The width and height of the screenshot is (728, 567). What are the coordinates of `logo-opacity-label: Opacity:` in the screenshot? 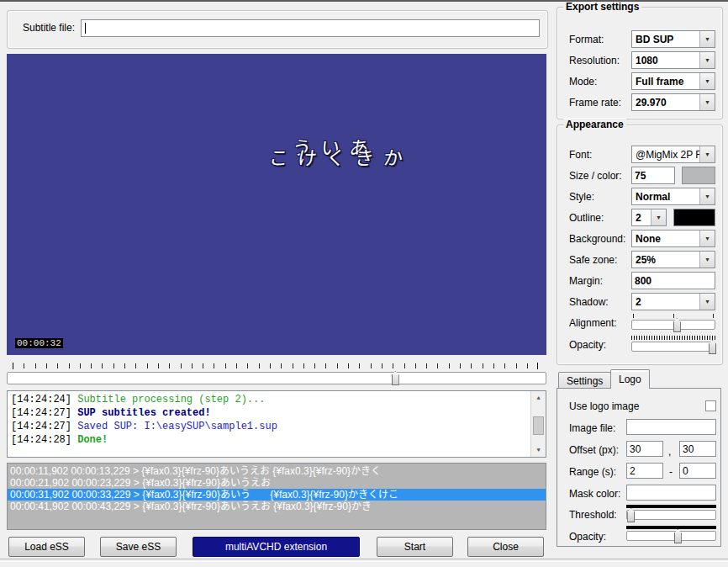 It's located at (588, 537).